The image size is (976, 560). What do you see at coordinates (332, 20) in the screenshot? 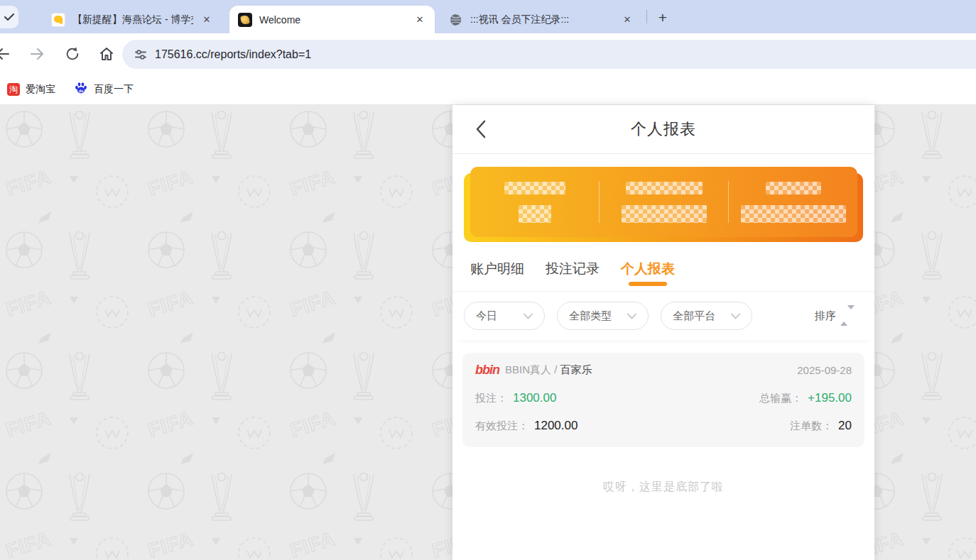
I see `tab-welcome: Welcome ✕` at bounding box center [332, 20].